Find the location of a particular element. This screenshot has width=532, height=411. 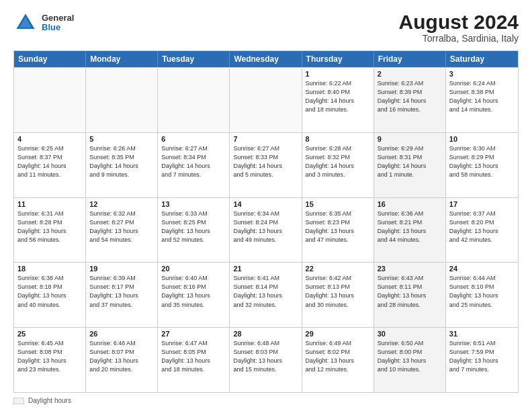

cell-info-text: Sunrise: 6:32 AMSunset: 8:27 PMDaylight:… is located at coordinates (122, 227).